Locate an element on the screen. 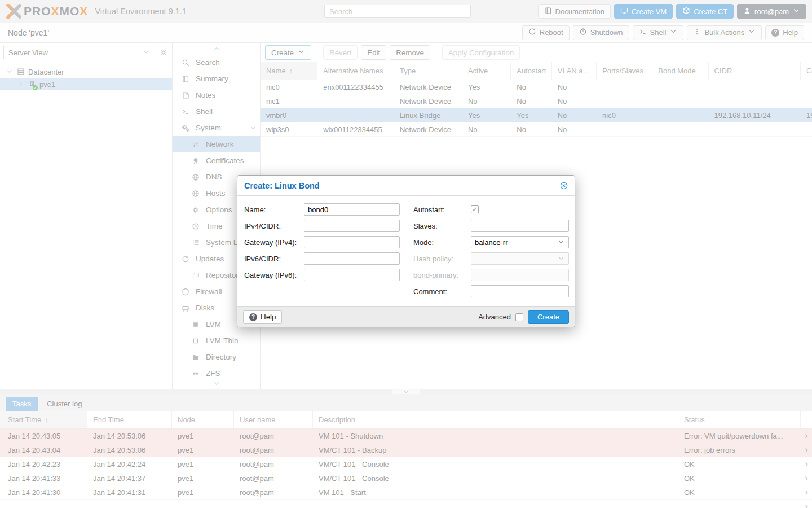 Image resolution: width=812 pixels, height=508 pixels. dialog-header: Create: Linux Bond is located at coordinates (406, 186).